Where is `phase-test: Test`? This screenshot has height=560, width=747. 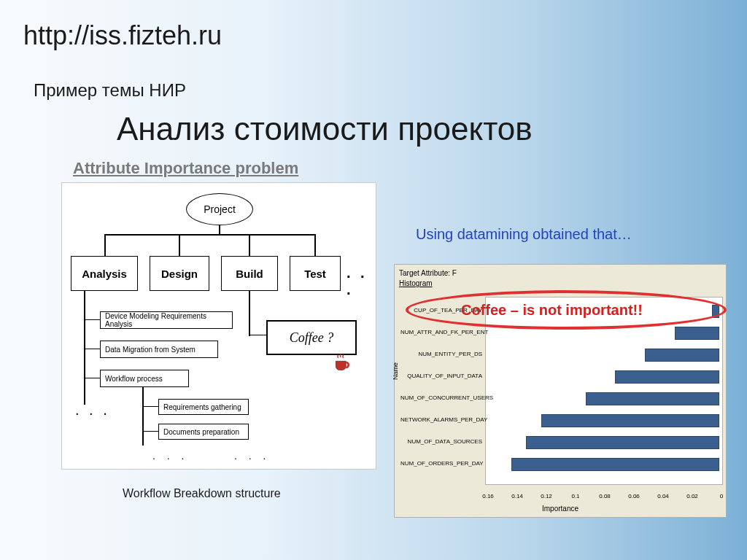
phase-test: Test is located at coordinates (315, 273).